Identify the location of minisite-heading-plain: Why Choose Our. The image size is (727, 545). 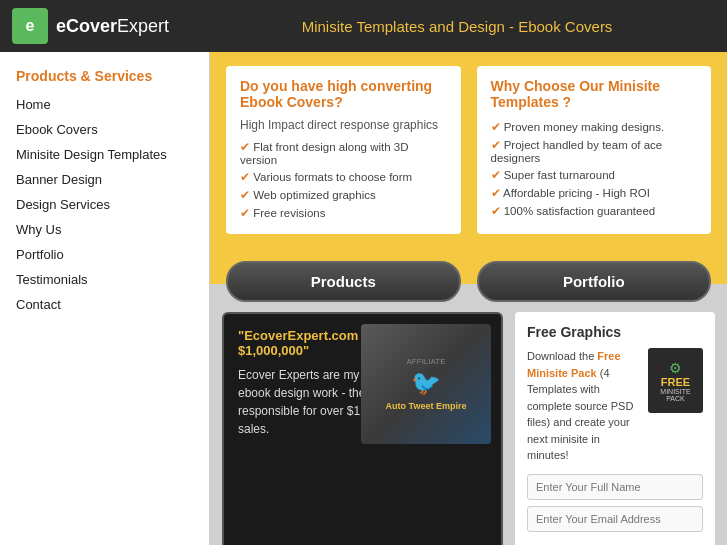
(550, 86).